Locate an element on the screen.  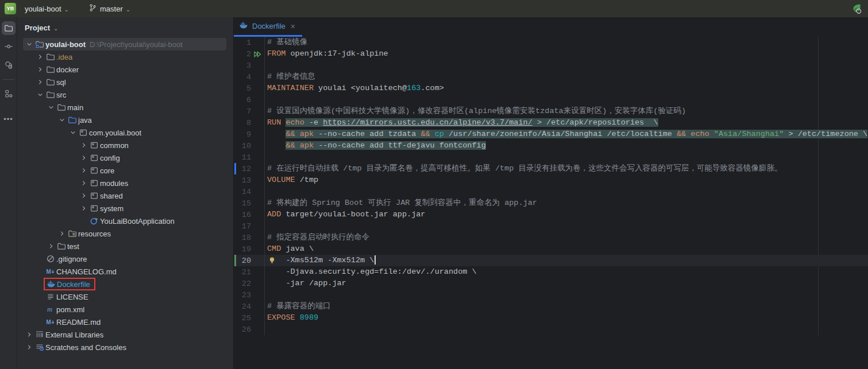
close-icon: × is located at coordinates (293, 26).